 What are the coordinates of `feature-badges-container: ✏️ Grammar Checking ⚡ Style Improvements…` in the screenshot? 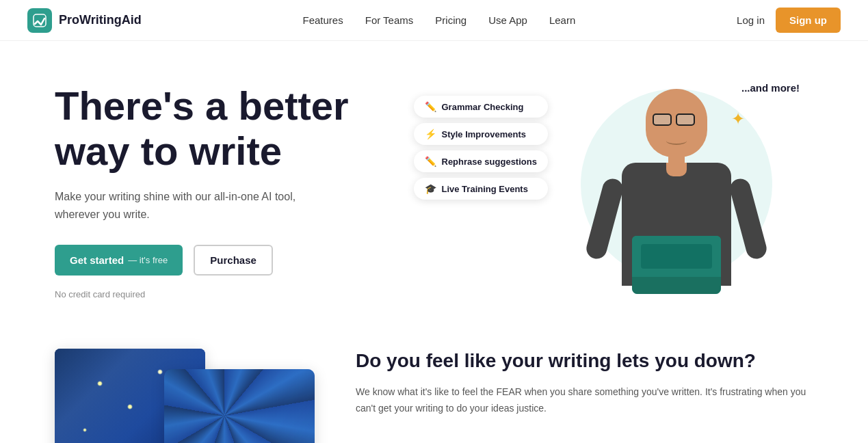 It's located at (481, 148).